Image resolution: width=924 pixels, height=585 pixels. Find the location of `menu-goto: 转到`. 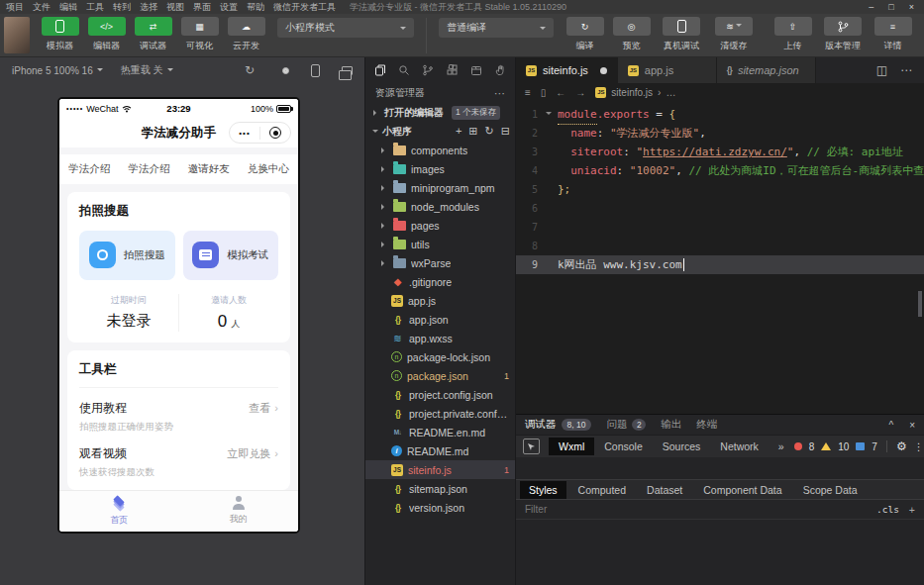

menu-goto: 转到 is located at coordinates (122, 8).